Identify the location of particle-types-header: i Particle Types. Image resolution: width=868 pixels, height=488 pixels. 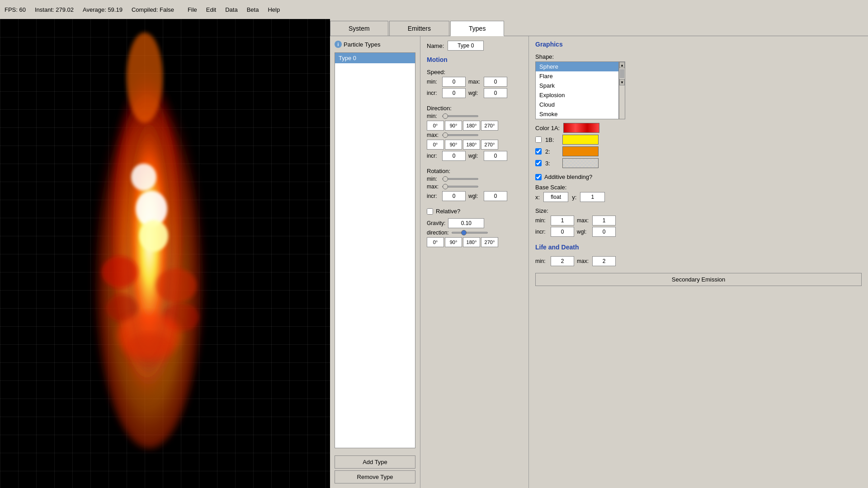
(375, 44).